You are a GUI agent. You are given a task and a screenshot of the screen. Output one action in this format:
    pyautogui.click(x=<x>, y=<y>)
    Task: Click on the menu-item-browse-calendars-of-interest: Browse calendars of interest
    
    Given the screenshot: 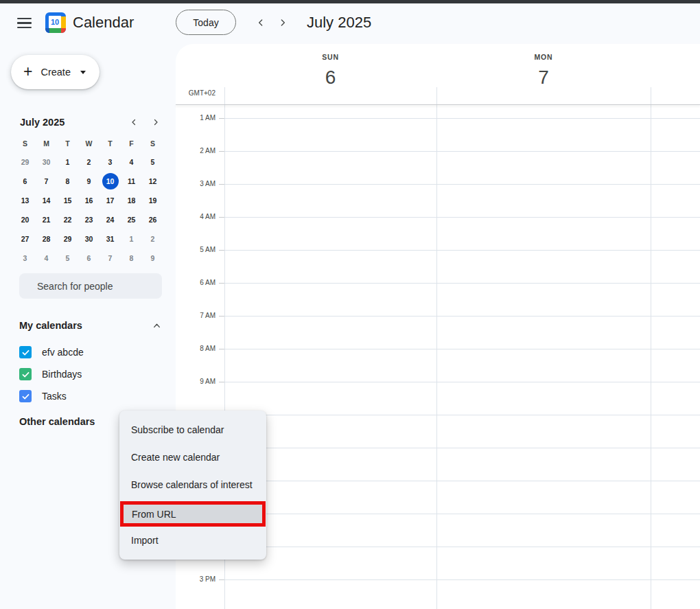 What is the action you would take?
    pyautogui.click(x=193, y=485)
    